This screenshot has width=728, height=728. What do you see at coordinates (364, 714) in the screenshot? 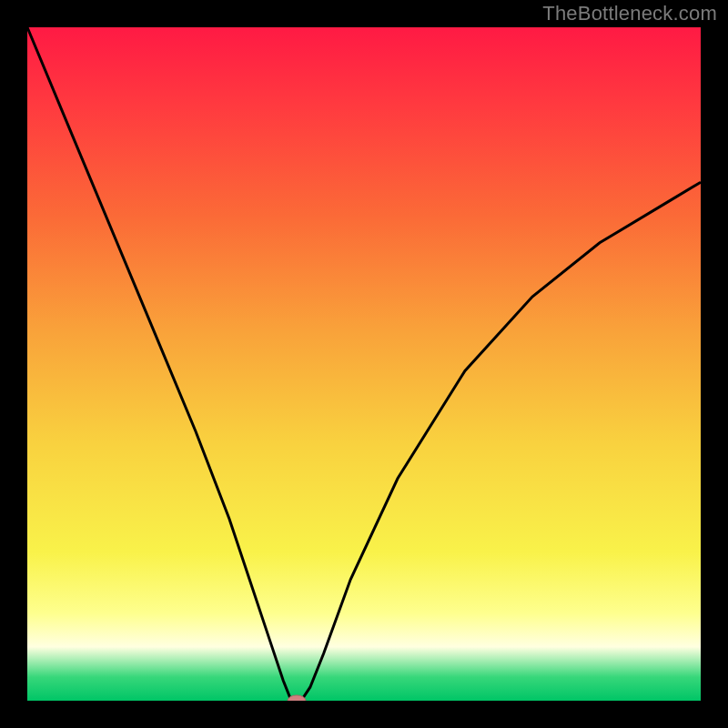
I see `frame-bottom` at bounding box center [364, 714].